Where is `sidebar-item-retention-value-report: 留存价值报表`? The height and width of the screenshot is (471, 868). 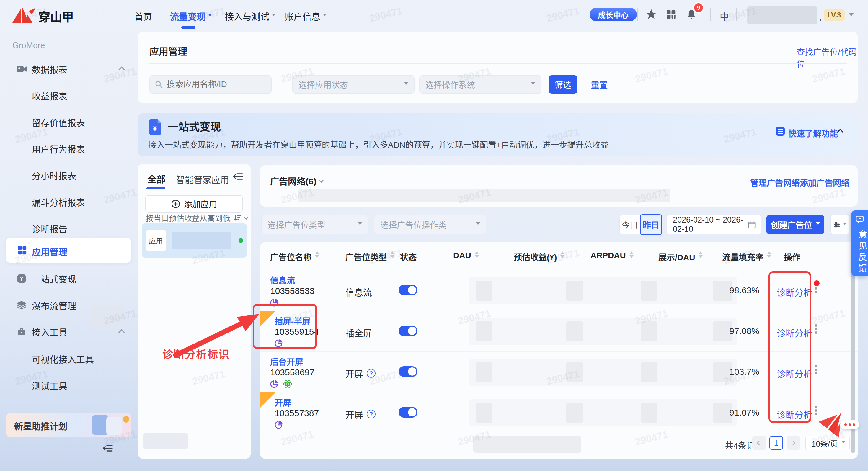 sidebar-item-retention-value-report: 留存价值报表 is located at coordinates (66, 122).